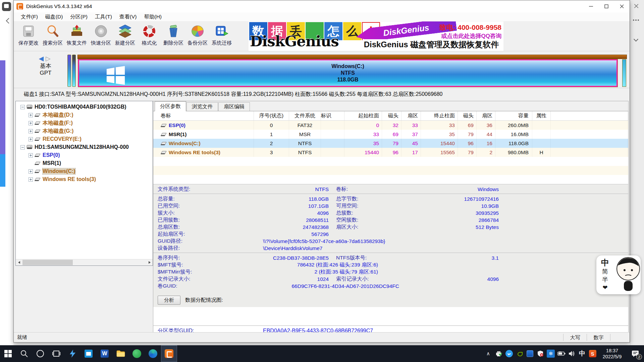 Image resolution: width=644 pixels, height=362 pixels. I want to click on nvidia-icon, so click(519, 354).